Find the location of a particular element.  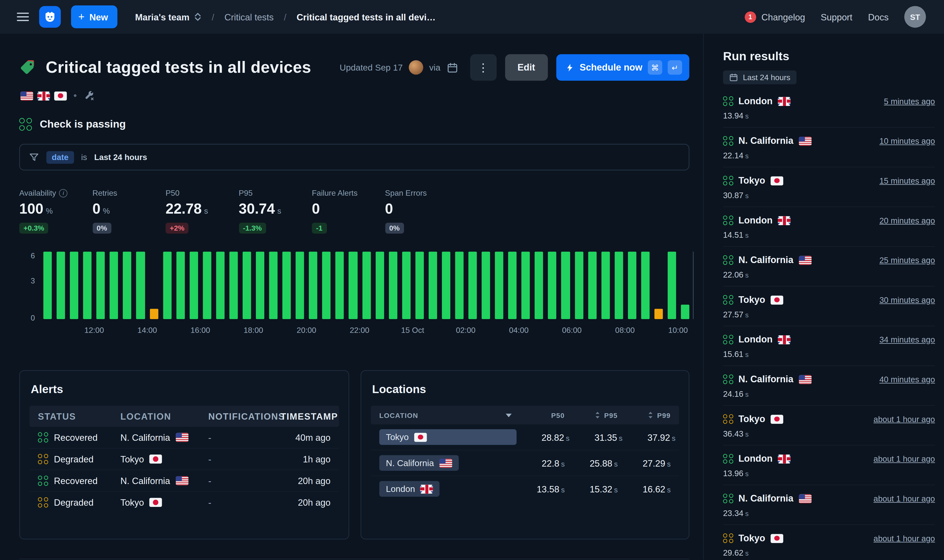

user-avatar: ST is located at coordinates (915, 17).